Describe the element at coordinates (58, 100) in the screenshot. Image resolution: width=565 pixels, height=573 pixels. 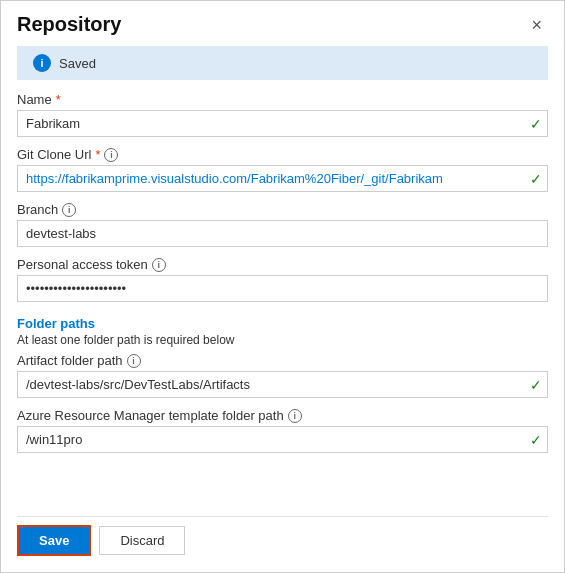
I see `required-star: *` at that location.